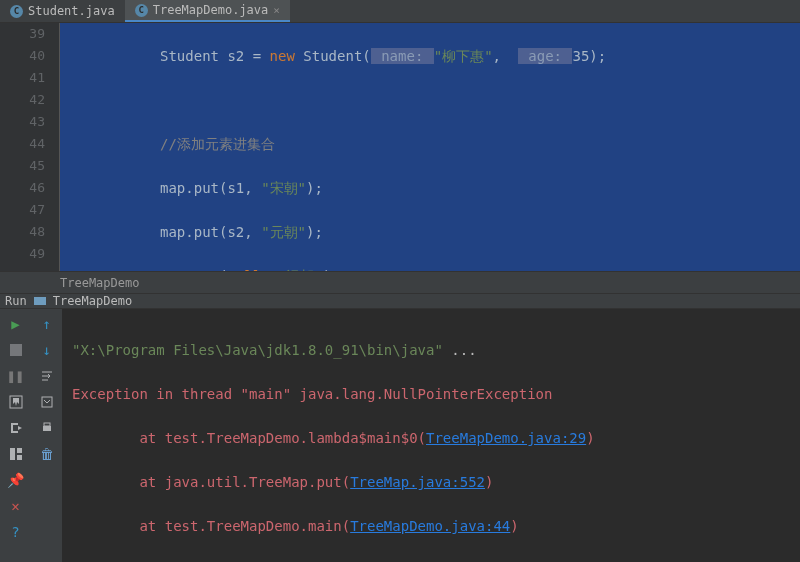 This screenshot has height=562, width=800. I want to click on run-config-name: TreeMapDemo, so click(92, 301).